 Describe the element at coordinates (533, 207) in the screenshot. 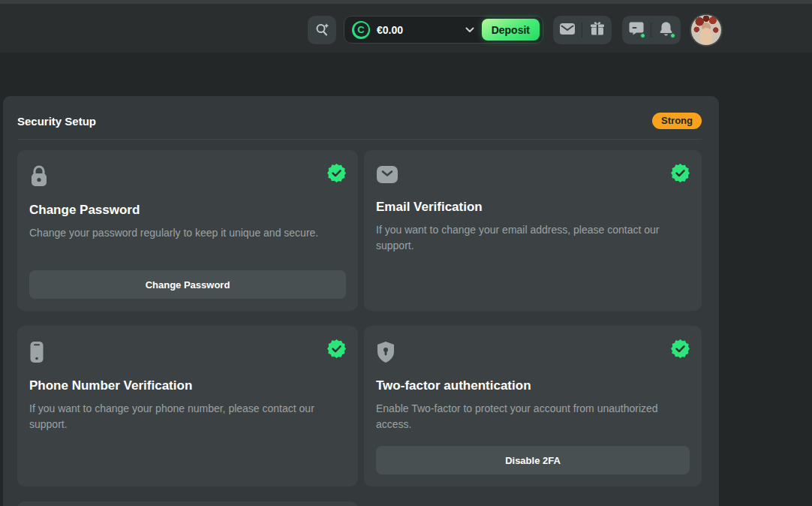

I see `card-title: Email Verification` at that location.